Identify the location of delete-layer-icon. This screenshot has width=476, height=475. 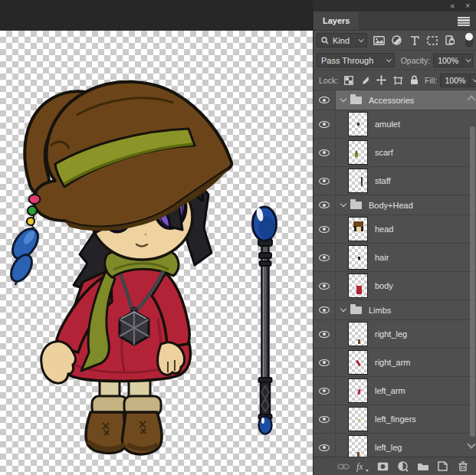
(463, 467).